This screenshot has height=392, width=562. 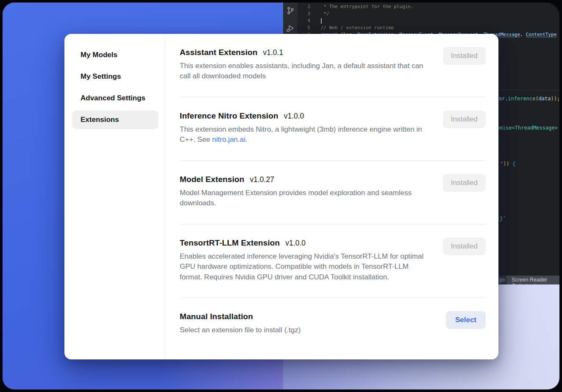 I want to click on code-line: 2 * The entrypoint for the plugin., so click(x=428, y=7).